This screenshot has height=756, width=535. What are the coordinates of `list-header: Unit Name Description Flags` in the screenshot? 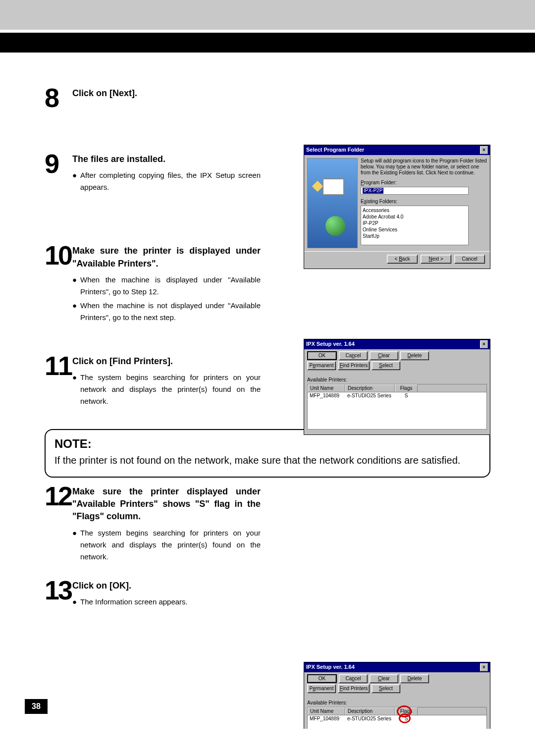 It's located at (397, 388).